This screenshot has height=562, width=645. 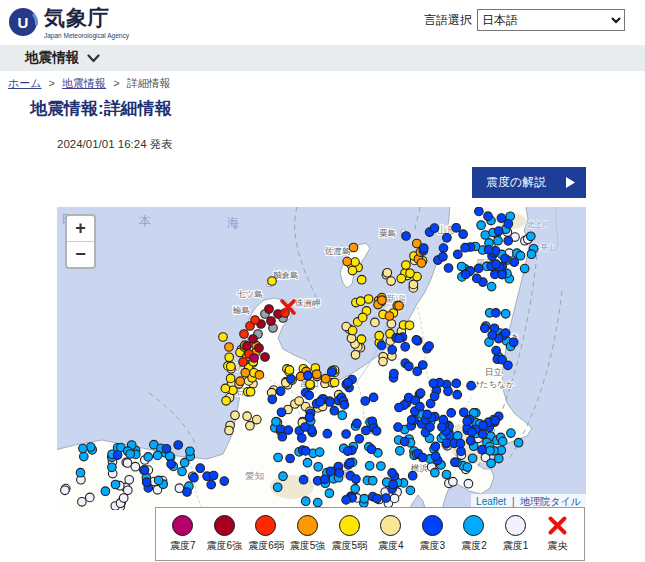 I want to click on zoom-in-button: +, so click(x=80, y=229).